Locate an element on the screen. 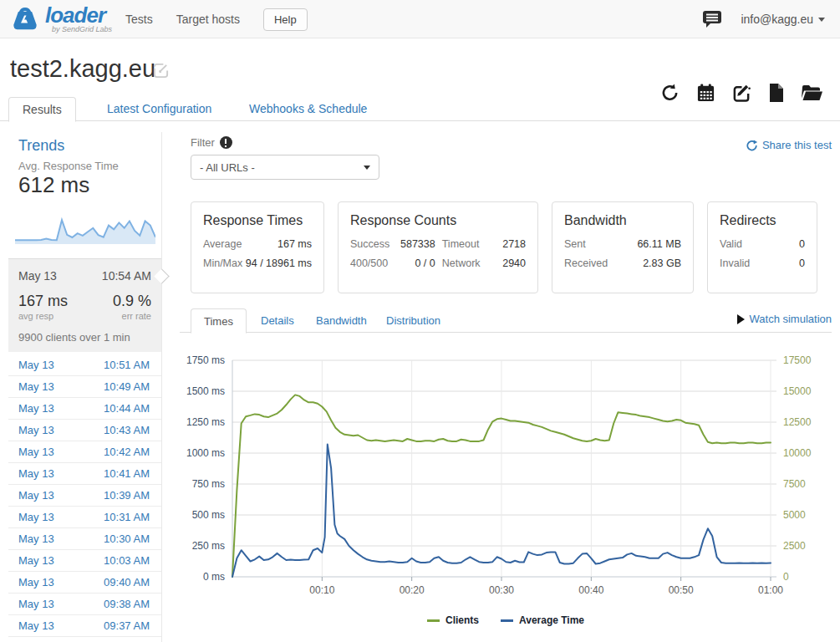 This screenshot has height=642, width=840. network-value: 2940 is located at coordinates (507, 263).